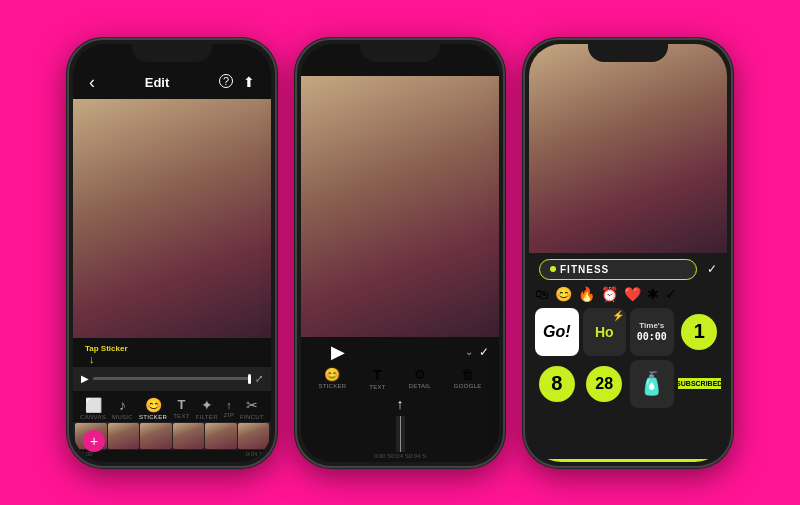 Image resolution: width=800 pixels, height=505 pixels. What do you see at coordinates (182, 408) in the screenshot?
I see `text-tool: T TEXT` at bounding box center [182, 408].